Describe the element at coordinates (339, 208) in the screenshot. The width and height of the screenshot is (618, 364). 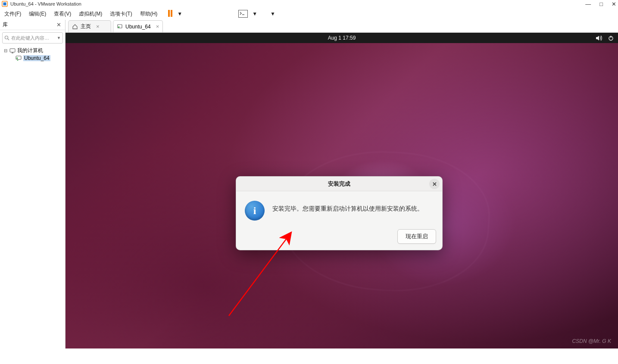
I see `dialog-body: i 安装完毕。您需要重新启动计算机以使用新安装的系统。` at that location.